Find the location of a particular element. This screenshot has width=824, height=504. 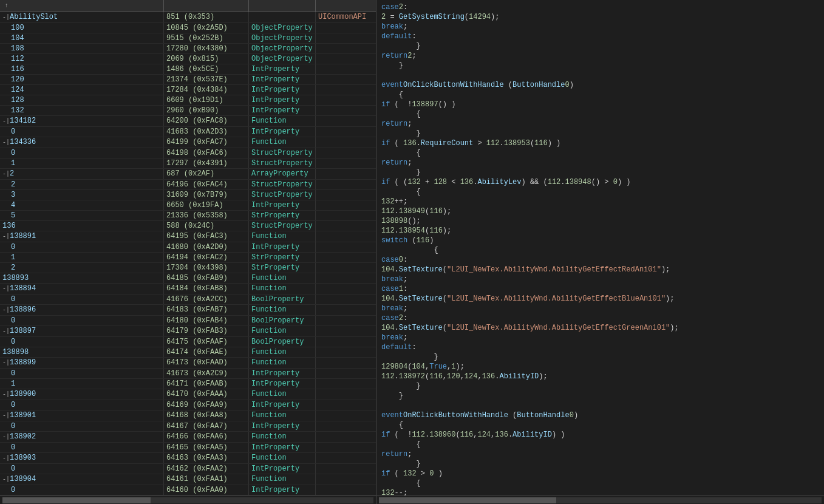

col-header-name: ↑ is located at coordinates (82, 6).